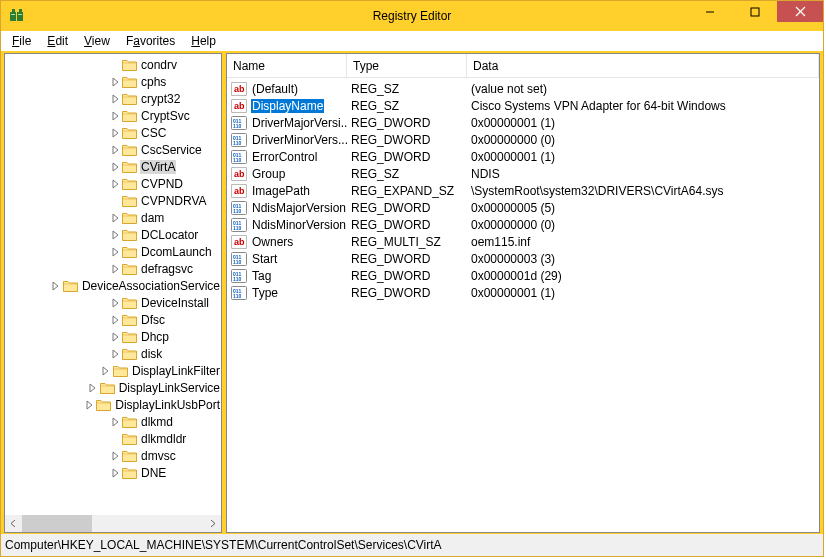  What do you see at coordinates (170, 388) in the screenshot?
I see `tree-item-label: DisplayLinkService` at bounding box center [170, 388].